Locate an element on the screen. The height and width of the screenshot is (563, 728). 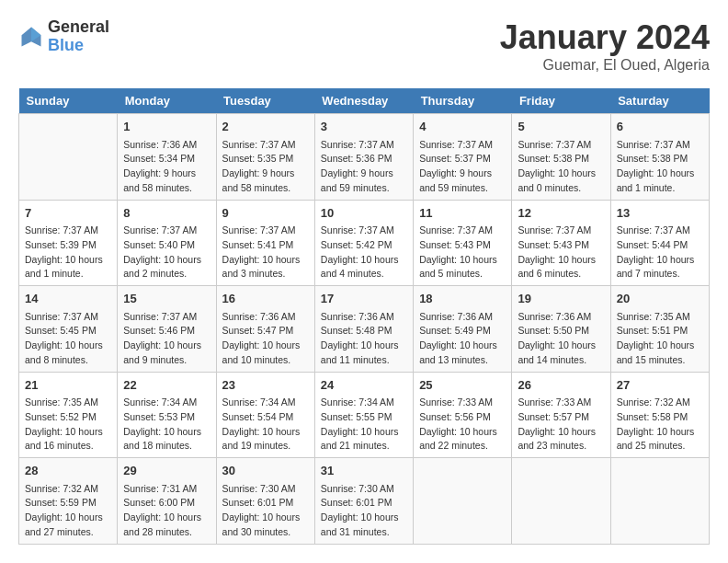
day-info: Sunrise: 7:34 AMSunset: 5:54 PMDaylight:… is located at coordinates (266, 425).